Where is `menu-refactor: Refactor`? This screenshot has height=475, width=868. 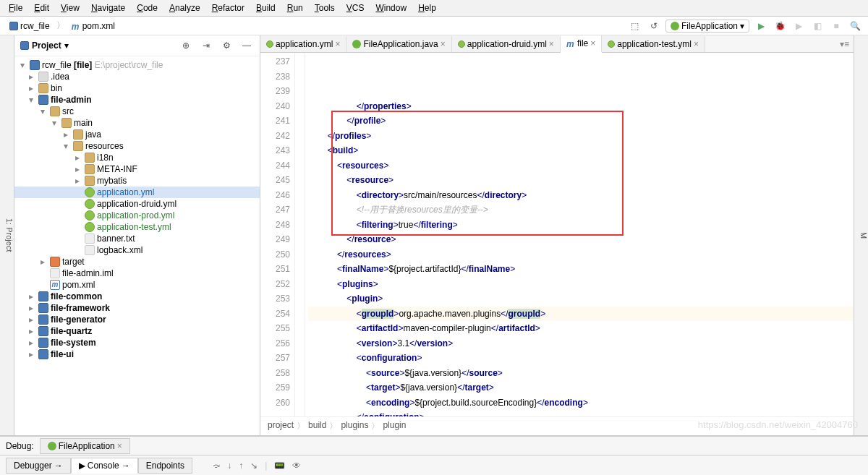 menu-refactor: Refactor is located at coordinates (229, 8).